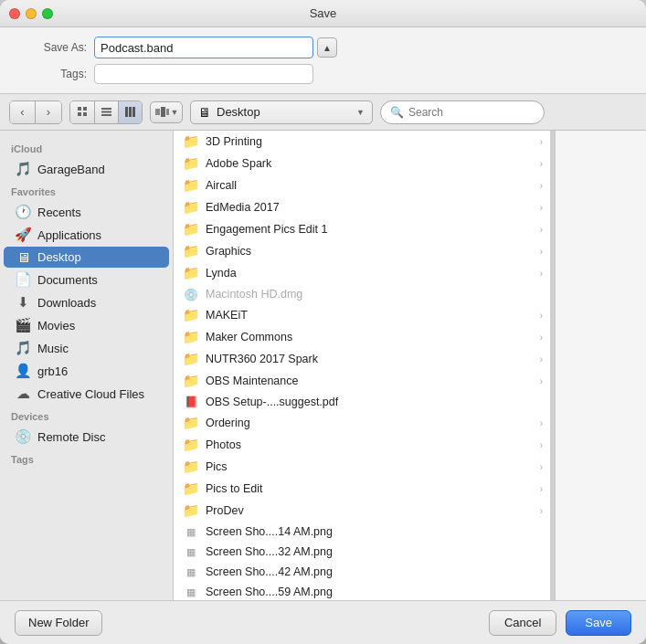 The width and height of the screenshot is (646, 644). What do you see at coordinates (216, 48) in the screenshot?
I see `save-as-input-wrap: ▲` at bounding box center [216, 48].